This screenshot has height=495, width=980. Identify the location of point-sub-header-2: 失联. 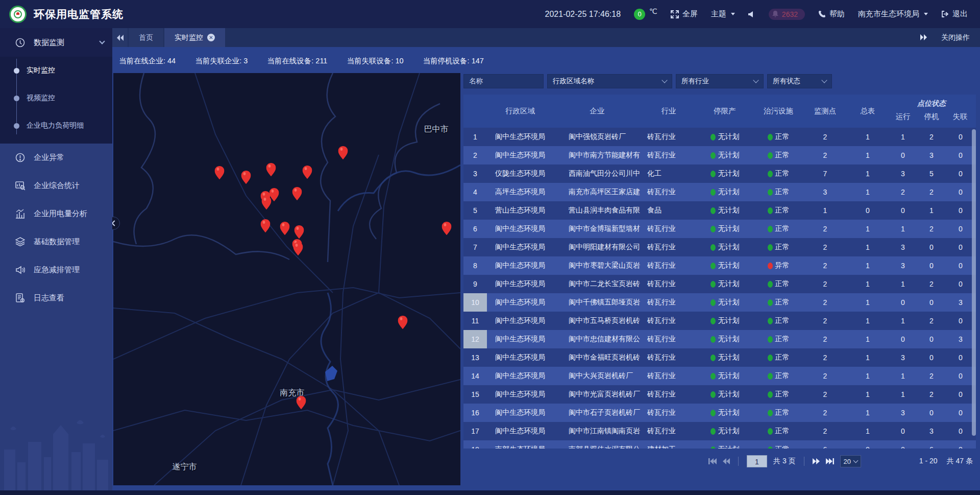
(960, 117).